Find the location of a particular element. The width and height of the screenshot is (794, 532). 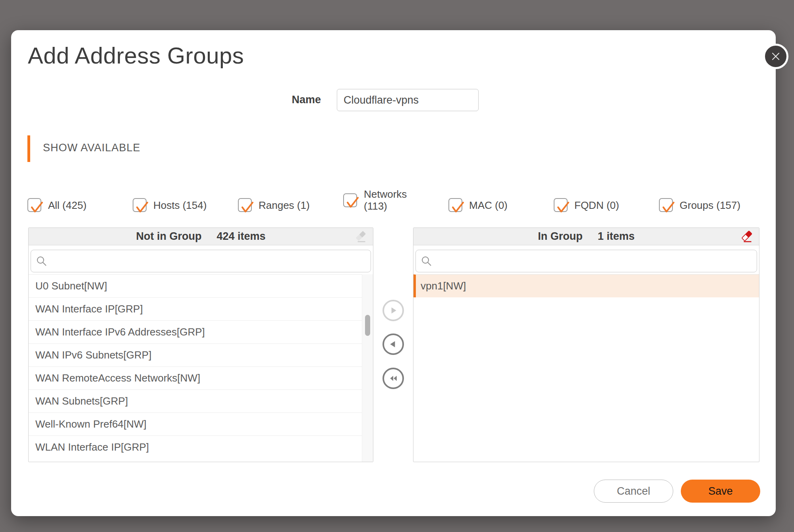

in-group-search-input is located at coordinates (596, 261).